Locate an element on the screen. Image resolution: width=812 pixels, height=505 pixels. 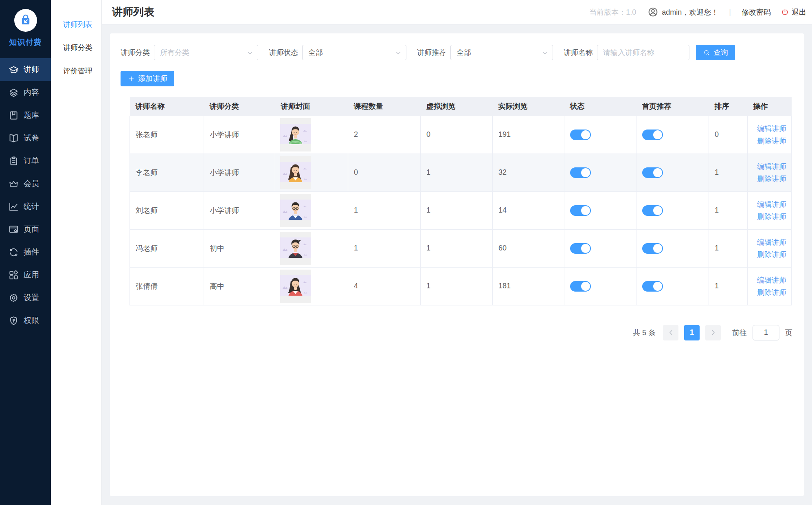
topbar-right: 当前版本：1.0 admin，欢迎您！ | 修改密码 退出 is located at coordinates (698, 12).